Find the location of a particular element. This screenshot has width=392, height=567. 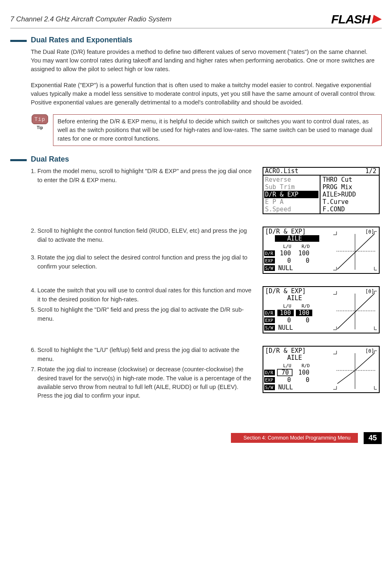

section-heading-row: Dual Rates and Exponentials is located at coordinates (196, 40).